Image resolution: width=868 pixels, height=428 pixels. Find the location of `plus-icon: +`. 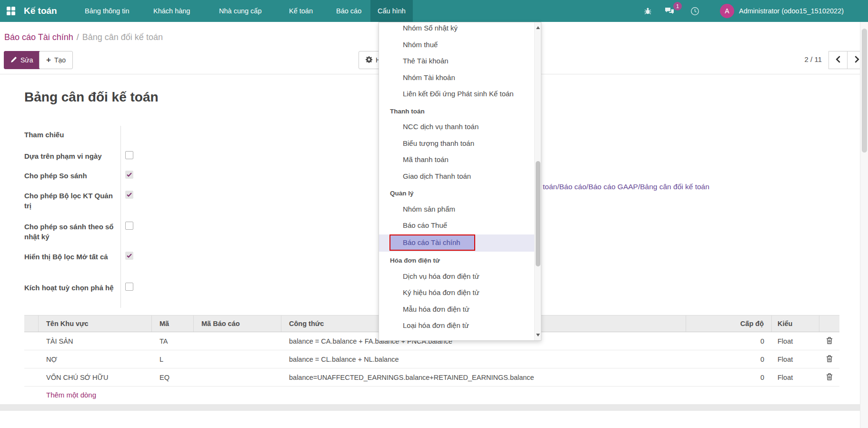

plus-icon: + is located at coordinates (49, 60).